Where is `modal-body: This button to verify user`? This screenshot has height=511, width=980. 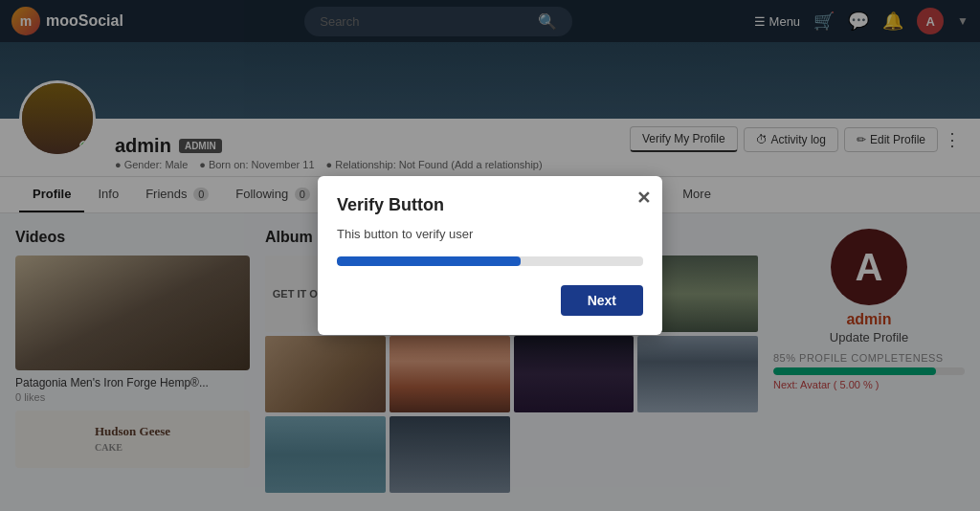 modal-body: This button to verify user is located at coordinates (490, 233).